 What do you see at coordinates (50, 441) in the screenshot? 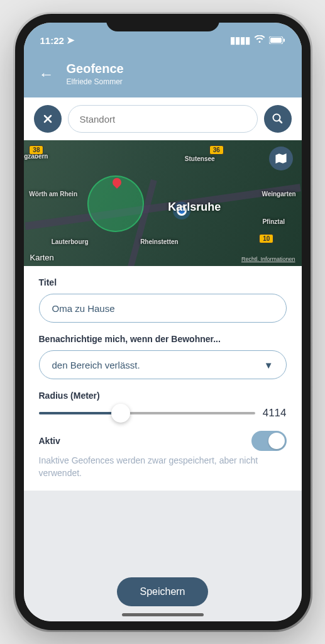
I see `active-label: Aktiv` at bounding box center [50, 441].